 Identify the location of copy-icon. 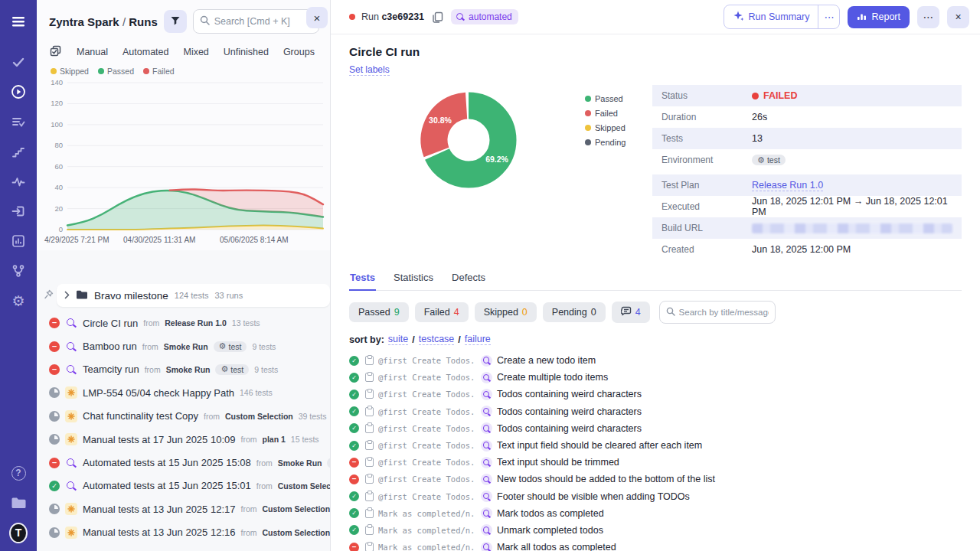
(438, 17).